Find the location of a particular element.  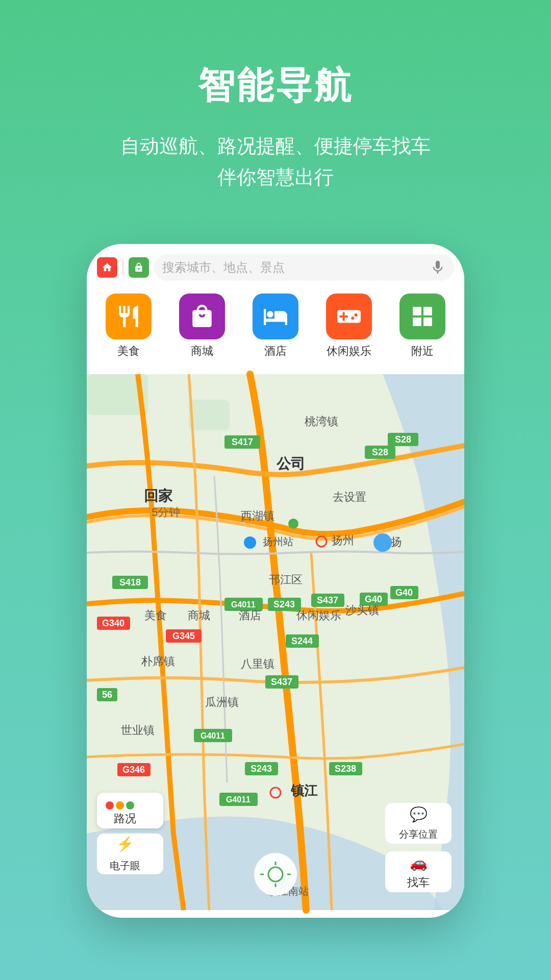

search-placeholder: 搜索城市、地点、景点 is located at coordinates (223, 267).